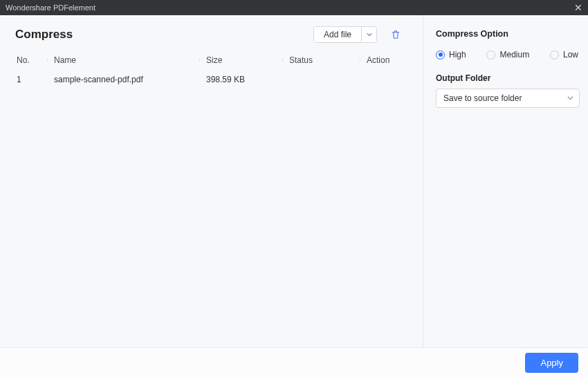  What do you see at coordinates (241, 80) in the screenshot?
I see `cell-size: 398.59 KB` at bounding box center [241, 80].